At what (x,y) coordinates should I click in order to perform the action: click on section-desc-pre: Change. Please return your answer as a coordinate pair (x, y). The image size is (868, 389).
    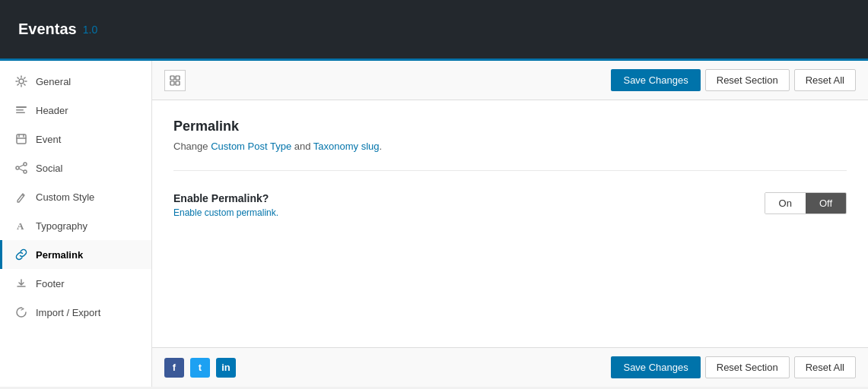
    Looking at the image, I should click on (192, 146).